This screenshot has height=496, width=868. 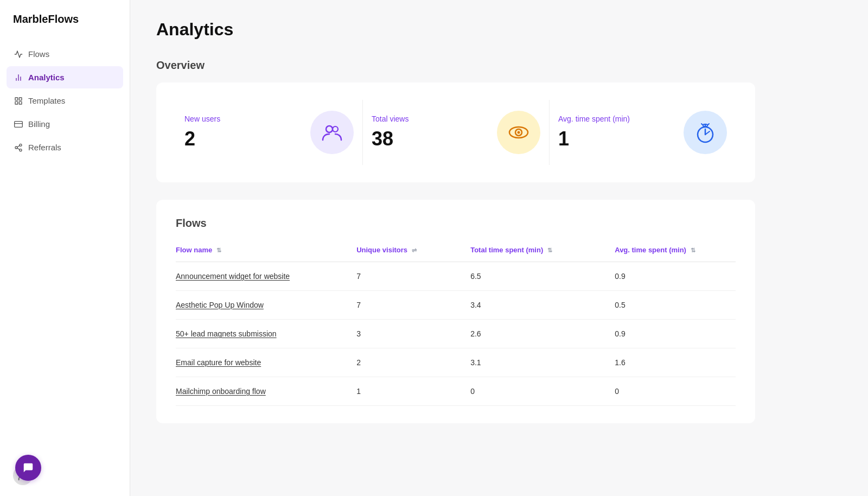 What do you see at coordinates (18, 54) in the screenshot?
I see `flows-icon` at bounding box center [18, 54].